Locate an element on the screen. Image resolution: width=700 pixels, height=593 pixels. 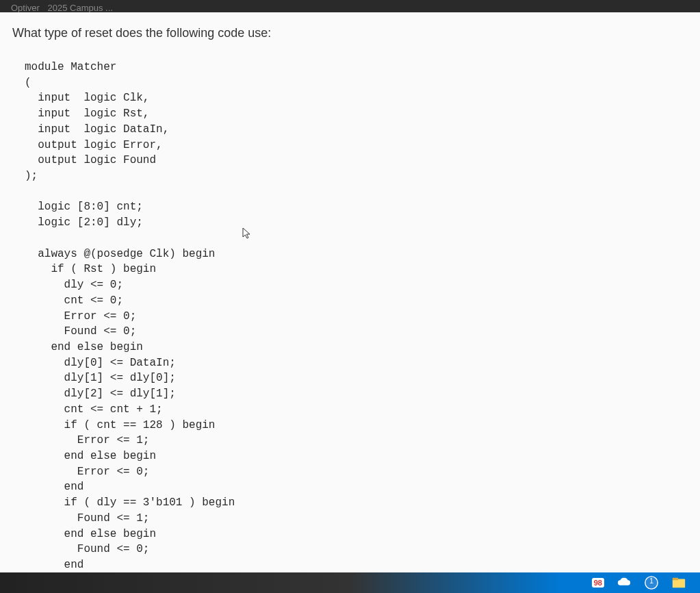
brand-label: Optiver is located at coordinates (25, 8).